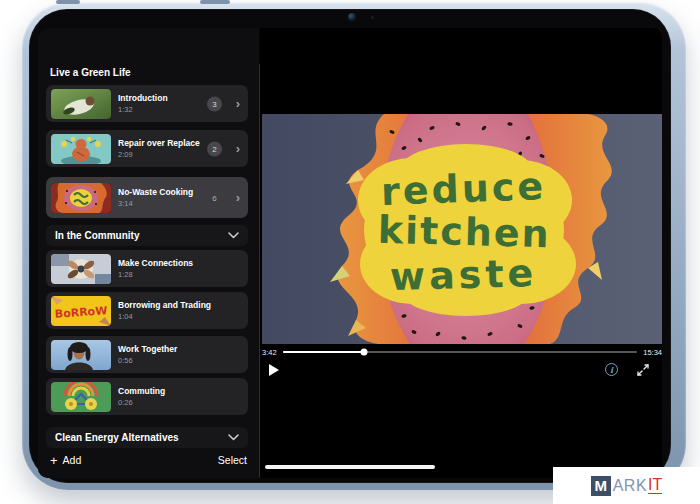 This screenshot has width=700, height=504. I want to click on sidebar-footer: + Add Select, so click(148, 460).